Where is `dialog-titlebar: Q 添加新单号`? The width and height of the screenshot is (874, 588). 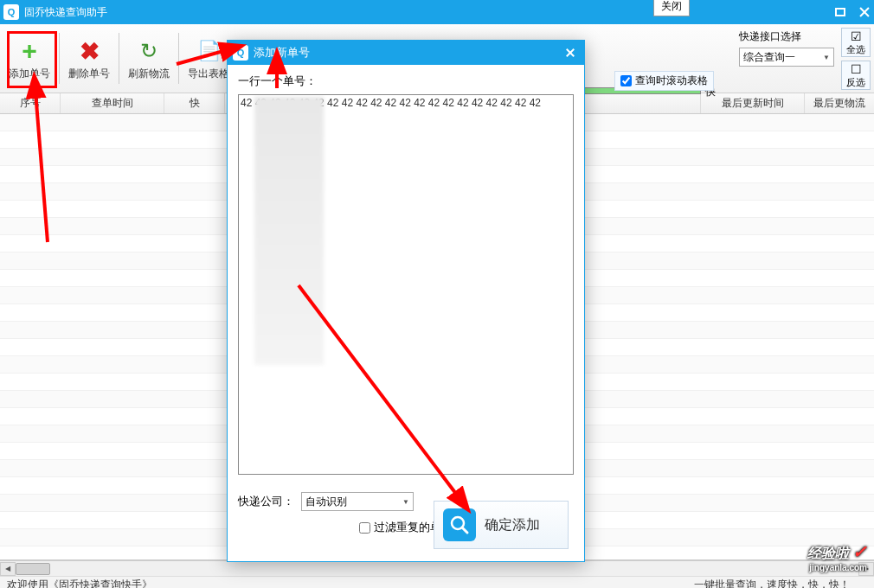 dialog-titlebar: Q 添加新单号 is located at coordinates (406, 53).